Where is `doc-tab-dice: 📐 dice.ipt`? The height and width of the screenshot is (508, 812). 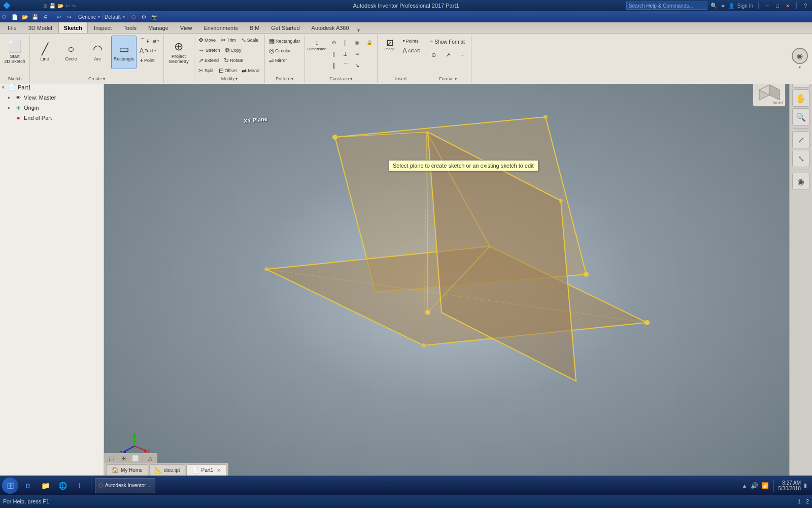 doc-tab-dice: 📐 dice.ipt is located at coordinates (167, 470).